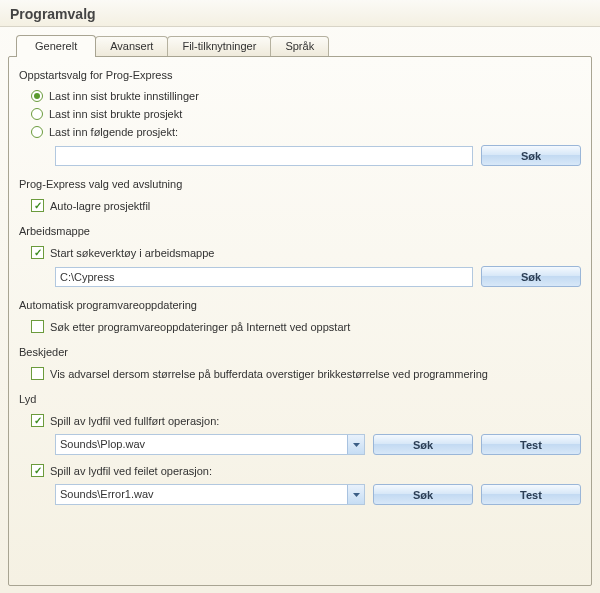 The width and height of the screenshot is (600, 593). What do you see at coordinates (38, 206) in the screenshot?
I see `checkbox-autosave` at bounding box center [38, 206].